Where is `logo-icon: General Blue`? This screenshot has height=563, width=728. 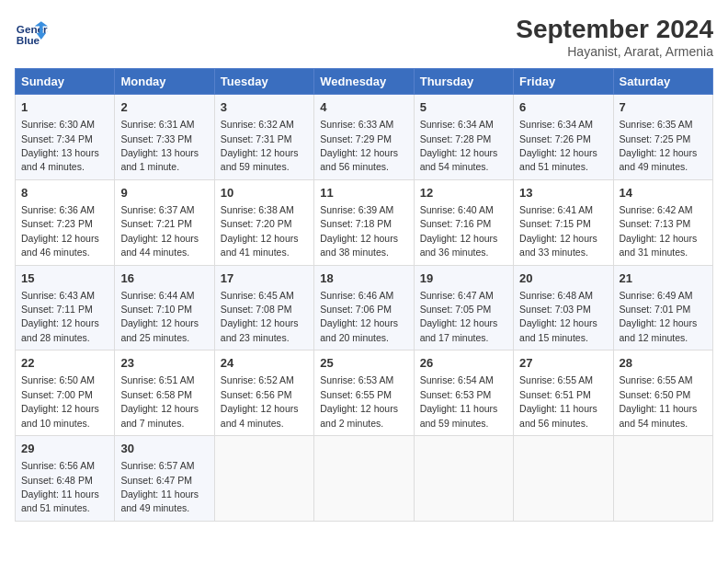 logo-icon: General Blue is located at coordinates (31, 31).